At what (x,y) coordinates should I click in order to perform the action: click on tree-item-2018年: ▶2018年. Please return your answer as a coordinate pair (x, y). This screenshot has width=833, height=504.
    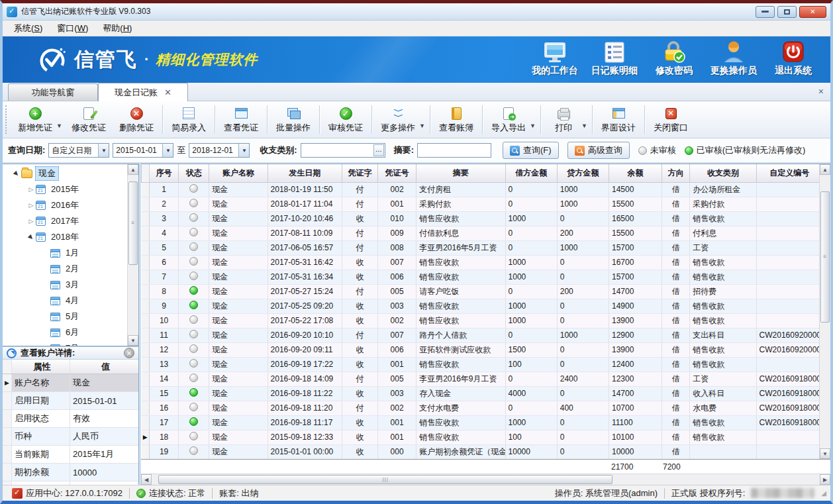
    Looking at the image, I should click on (65, 237).